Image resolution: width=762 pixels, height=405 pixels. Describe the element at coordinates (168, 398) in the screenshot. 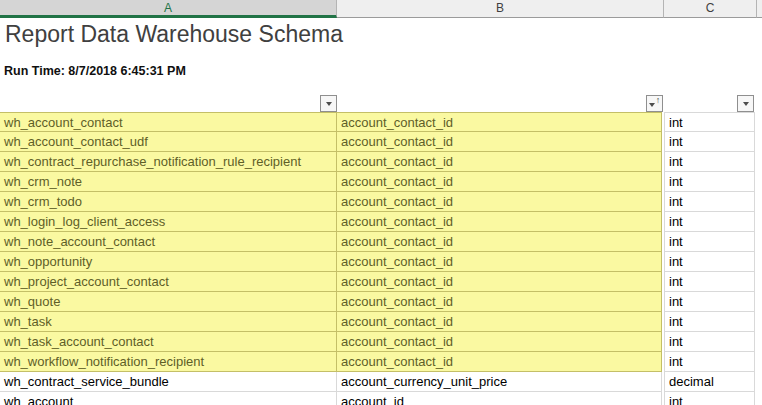

I see `cell-table-name: wh_account` at that location.